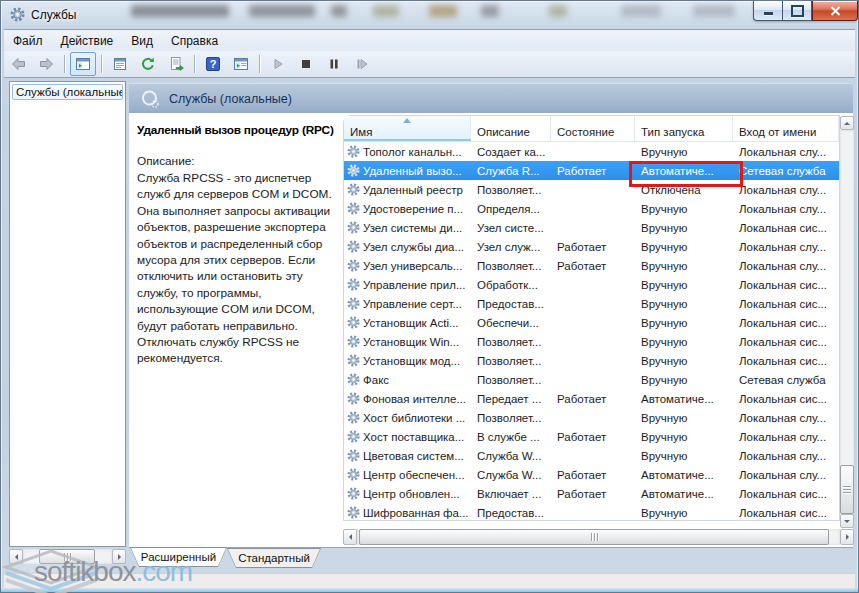 The image size is (859, 593). What do you see at coordinates (430, 40) in the screenshot?
I see `menu-bar: ФайлДействиеВидСправка` at bounding box center [430, 40].